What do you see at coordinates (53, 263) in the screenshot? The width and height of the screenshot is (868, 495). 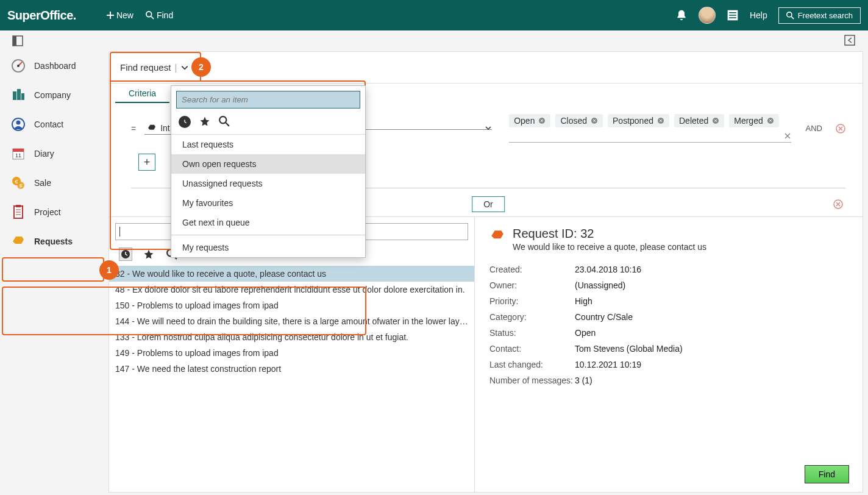 I see `sidebar: Dashboard Company Contact 11 Diary €$ Sa…` at bounding box center [53, 263].